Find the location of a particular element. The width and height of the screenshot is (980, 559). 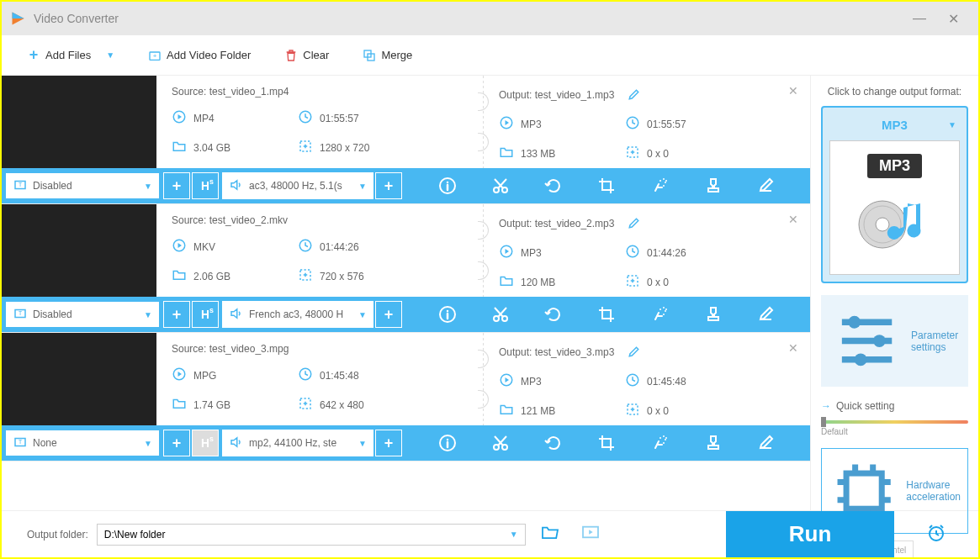

output-format-title: Click to change output format: is located at coordinates (895, 92).